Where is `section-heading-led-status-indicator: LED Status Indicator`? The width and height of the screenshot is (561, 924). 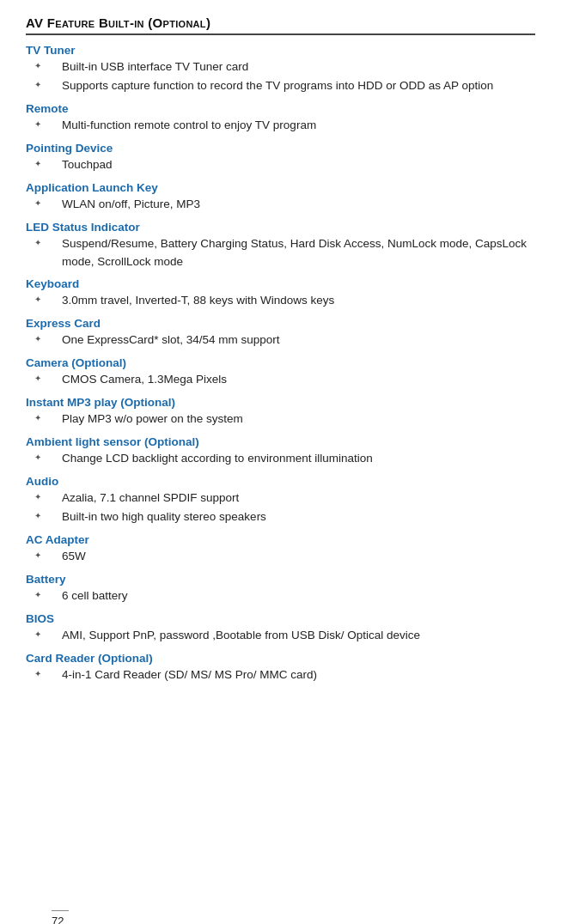 section-heading-led-status-indicator: LED Status Indicator is located at coordinates (280, 227).